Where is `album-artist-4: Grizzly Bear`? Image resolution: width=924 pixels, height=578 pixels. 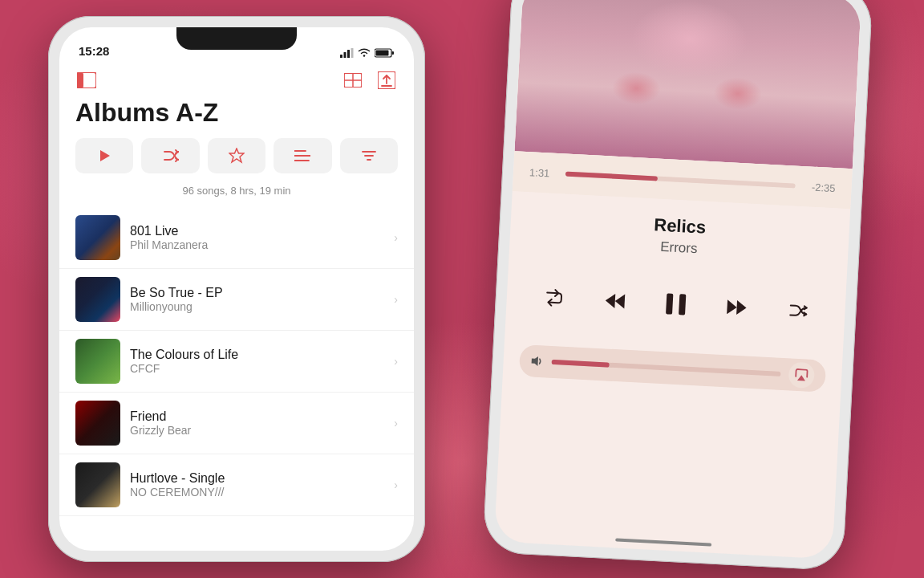
album-artist-4: Grizzly Bear is located at coordinates (257, 430).